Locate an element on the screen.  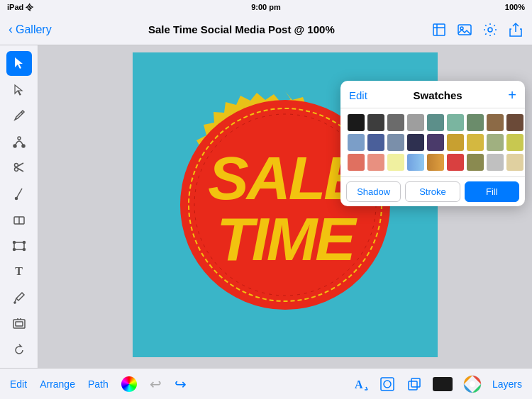
text-icon: A is located at coordinates (360, 384).